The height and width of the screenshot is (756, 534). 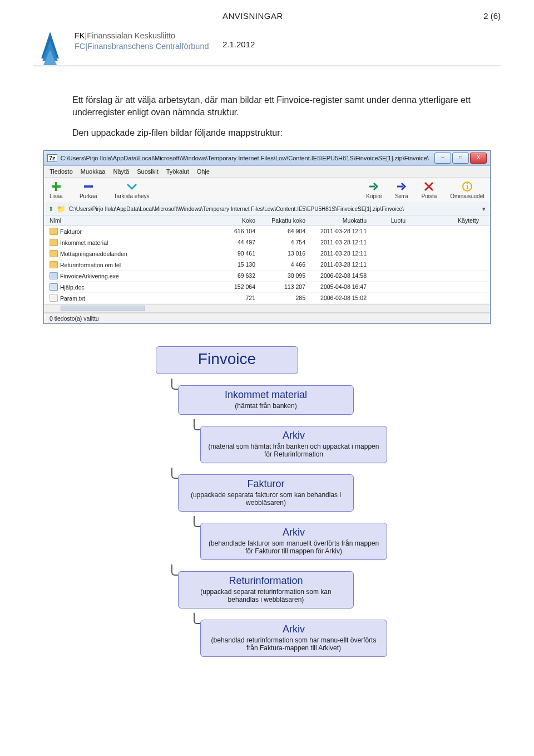 What do you see at coordinates (266, 484) in the screenshot?
I see `diagram-node-title: Fakturor` at bounding box center [266, 484].